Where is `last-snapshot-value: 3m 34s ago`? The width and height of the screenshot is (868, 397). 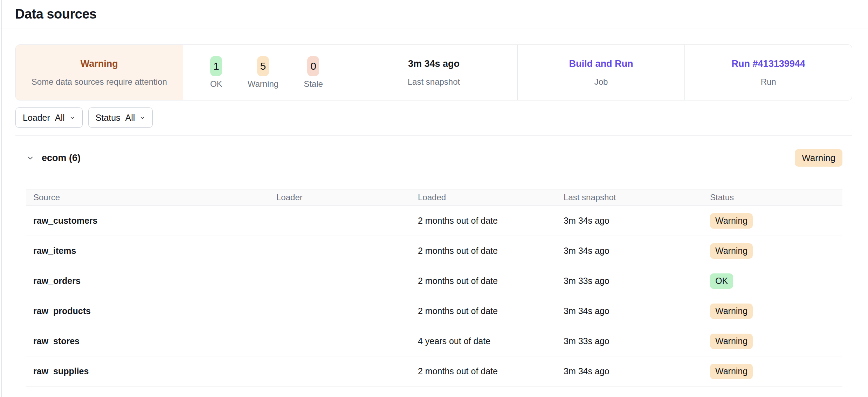
last-snapshot-value: 3m 34s ago is located at coordinates (434, 64).